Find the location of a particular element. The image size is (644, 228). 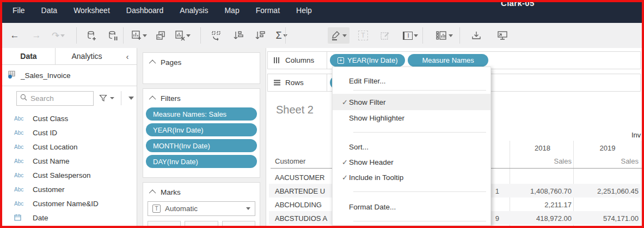

expand-plus-icon: + is located at coordinates (341, 61).